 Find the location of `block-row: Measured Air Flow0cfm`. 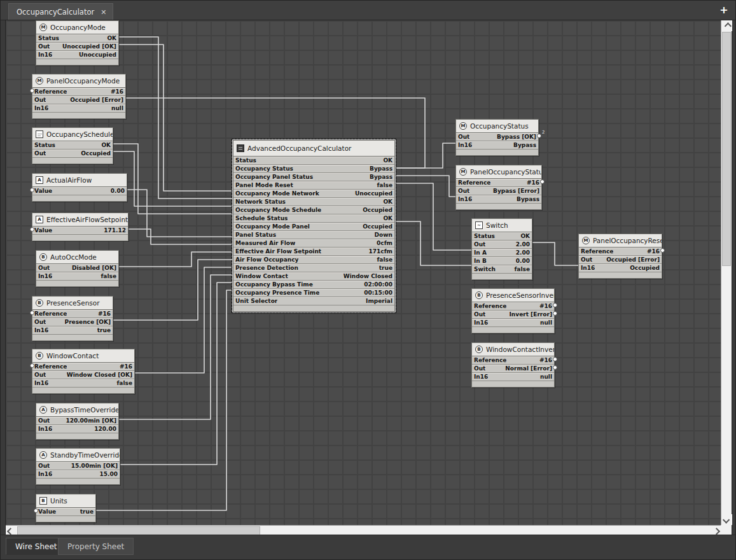

block-row: Measured Air Flow0cfm is located at coordinates (314, 243).